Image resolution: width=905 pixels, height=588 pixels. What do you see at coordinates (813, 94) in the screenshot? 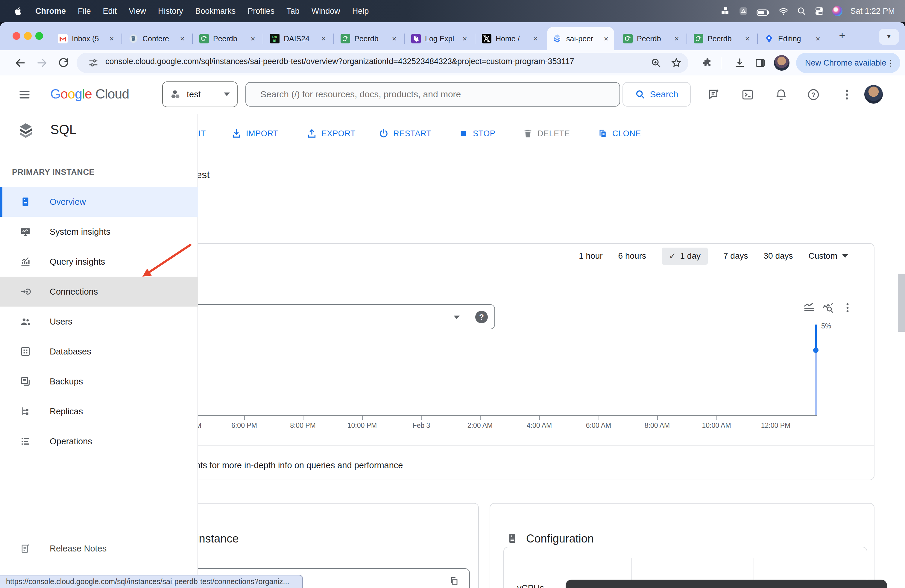
I see `help-icon: ?` at bounding box center [813, 94].